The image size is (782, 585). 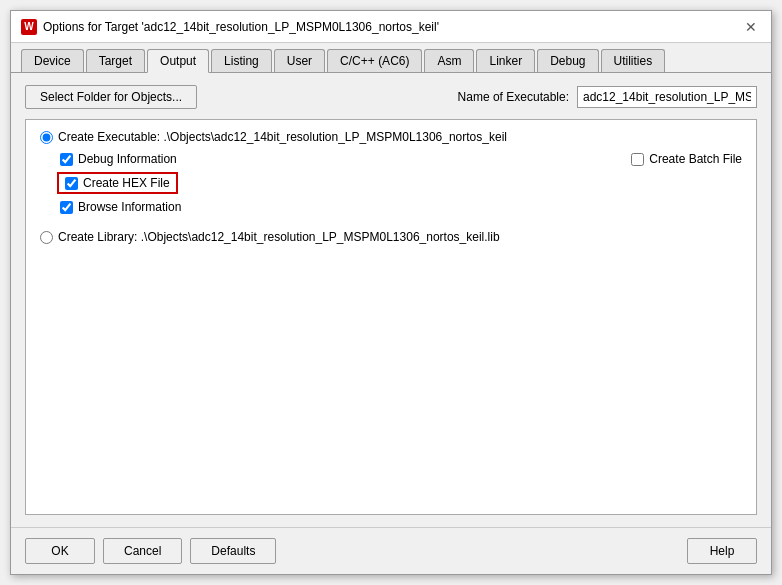 I want to click on title-bar: W Options for Target 'adc12_14bit_resolu…, so click(x=391, y=27).